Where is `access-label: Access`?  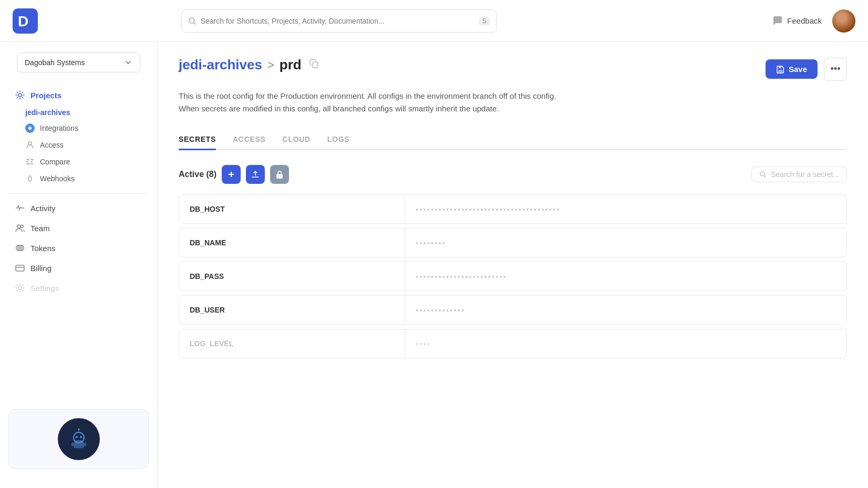
access-label: Access is located at coordinates (51, 145).